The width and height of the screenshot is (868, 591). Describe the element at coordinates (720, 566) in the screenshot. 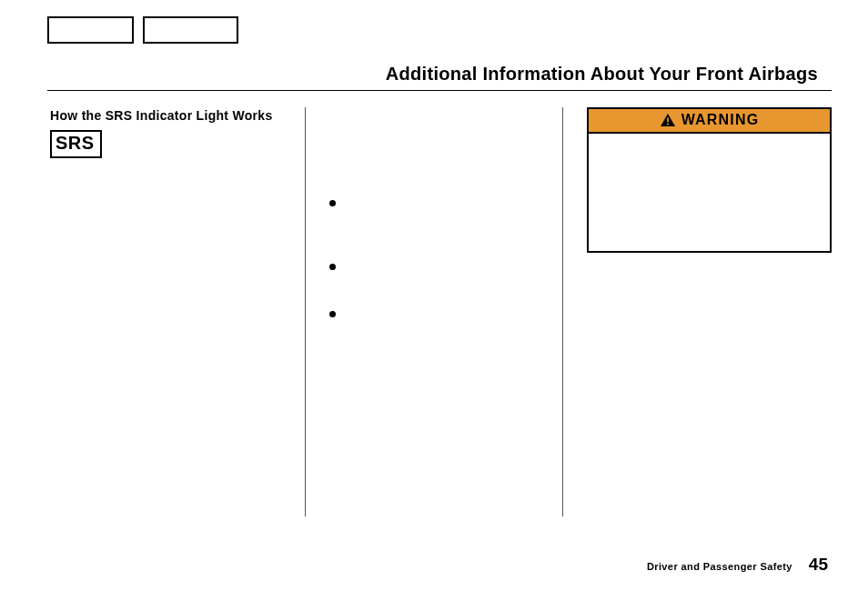

I see `footer-section-name: Driver and Passenger Safety` at that location.